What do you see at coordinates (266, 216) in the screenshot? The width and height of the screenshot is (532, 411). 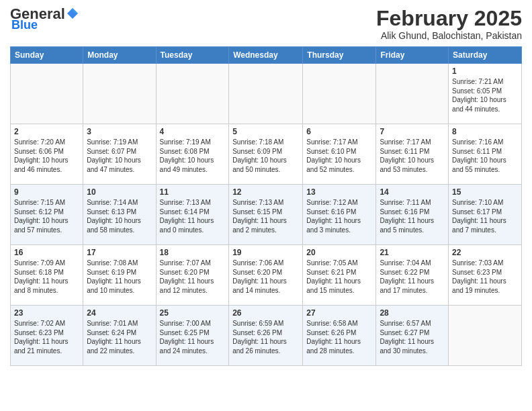 I see `day-info: Sunrise: 7:13 AM Sunset: 6:15 PM Dayligh…` at bounding box center [266, 216].